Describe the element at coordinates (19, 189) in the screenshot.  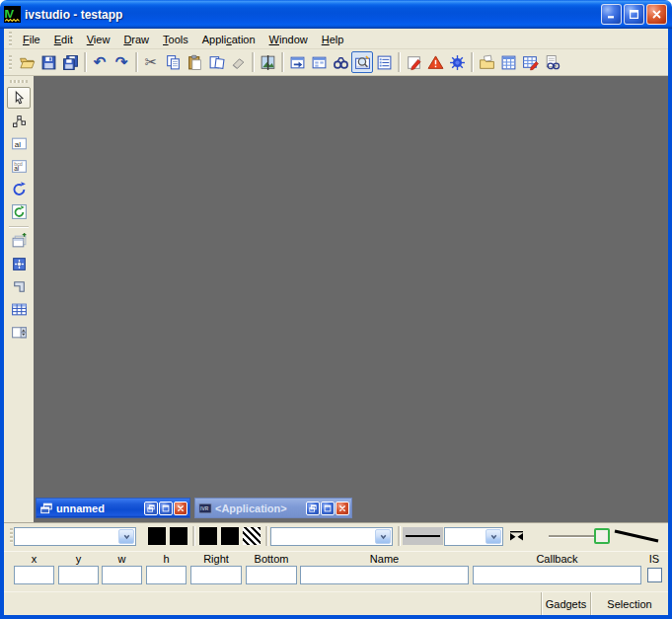
I see `rotate-tool-button` at that location.